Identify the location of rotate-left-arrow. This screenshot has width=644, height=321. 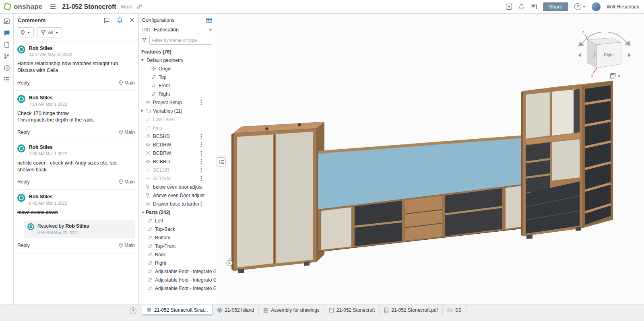
(580, 55).